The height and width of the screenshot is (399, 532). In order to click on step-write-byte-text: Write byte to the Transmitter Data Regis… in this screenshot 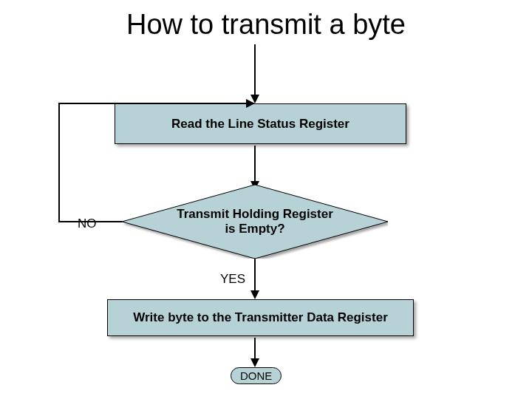, I will do `click(260, 318)`.